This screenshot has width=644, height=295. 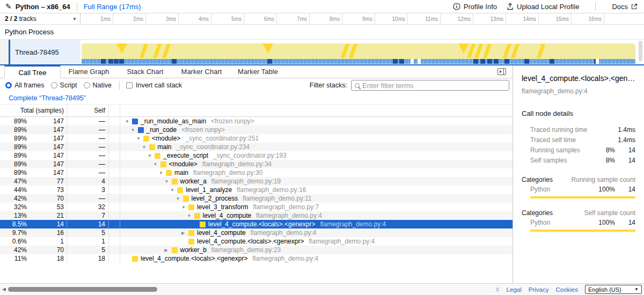 What do you see at coordinates (475, 6) in the screenshot?
I see `profile-info-button: Profile Info` at bounding box center [475, 6].